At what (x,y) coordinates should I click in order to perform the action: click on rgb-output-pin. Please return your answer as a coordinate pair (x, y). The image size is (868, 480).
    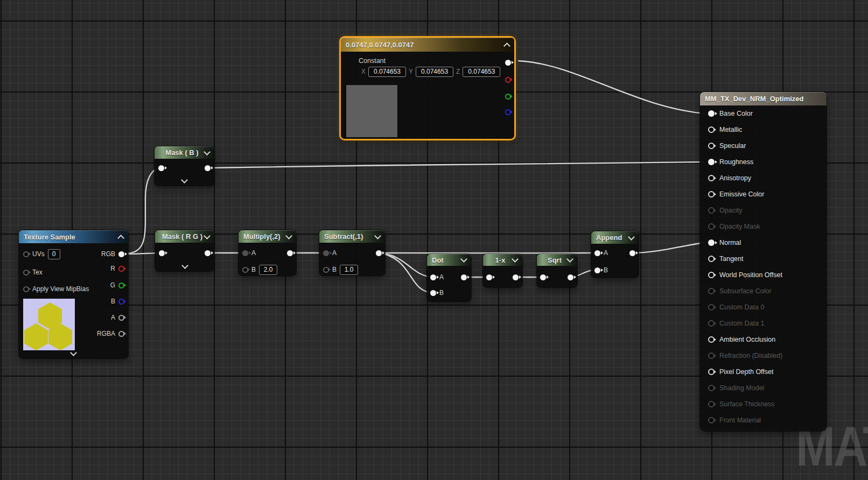
    Looking at the image, I should click on (122, 254).